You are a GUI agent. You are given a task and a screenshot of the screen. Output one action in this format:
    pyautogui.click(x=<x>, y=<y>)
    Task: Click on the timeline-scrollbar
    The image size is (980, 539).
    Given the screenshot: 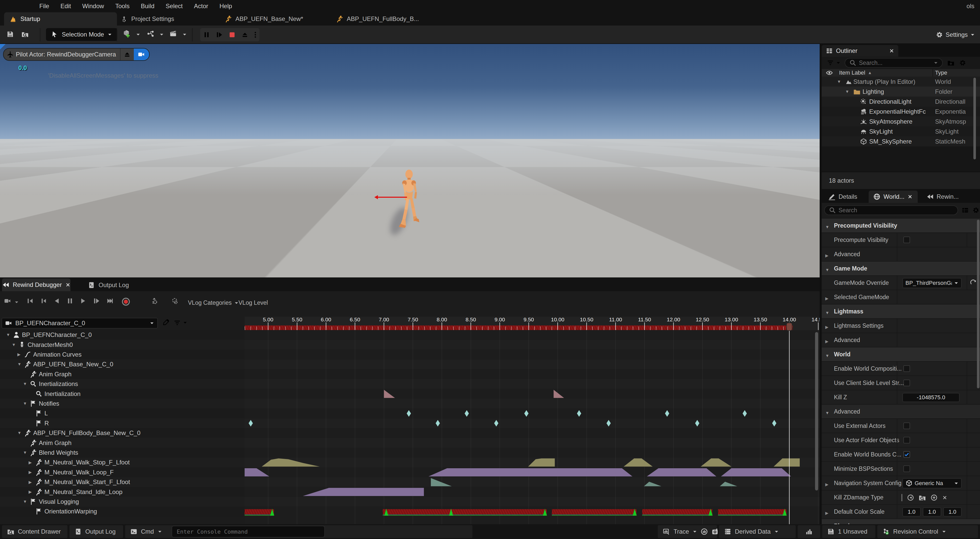 What is the action you would take?
    pyautogui.click(x=816, y=411)
    